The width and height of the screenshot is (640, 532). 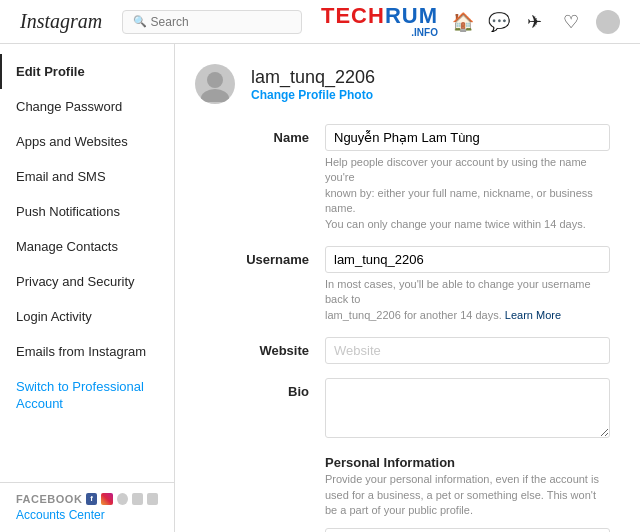 I want to click on name-row: Name Help people discover your account b…, so click(x=402, y=178).